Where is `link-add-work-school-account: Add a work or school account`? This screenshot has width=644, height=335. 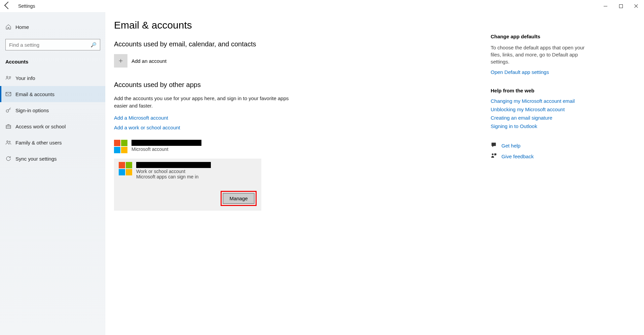
link-add-work-school-account: Add a work or school account is located at coordinates (242, 128).